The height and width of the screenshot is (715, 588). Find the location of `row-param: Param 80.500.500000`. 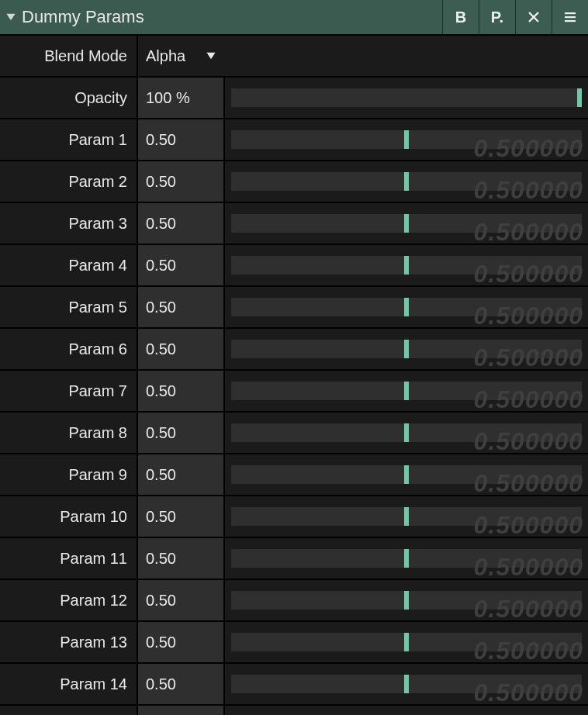

row-param: Param 80.500.500000 is located at coordinates (294, 433).